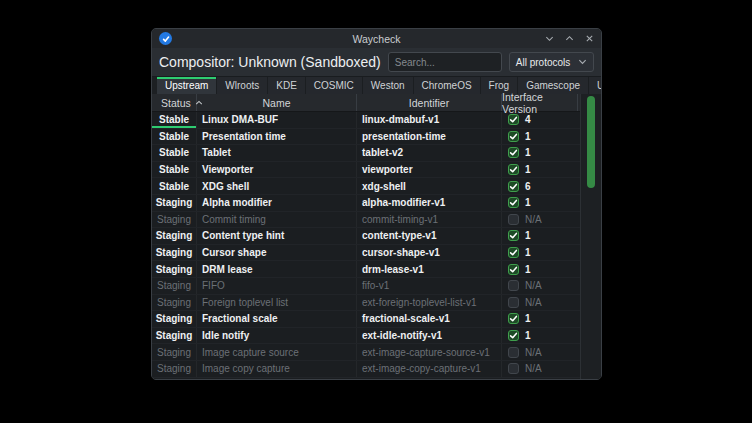  What do you see at coordinates (376, 39) in the screenshot?
I see `window-title: Waycheck` at bounding box center [376, 39].